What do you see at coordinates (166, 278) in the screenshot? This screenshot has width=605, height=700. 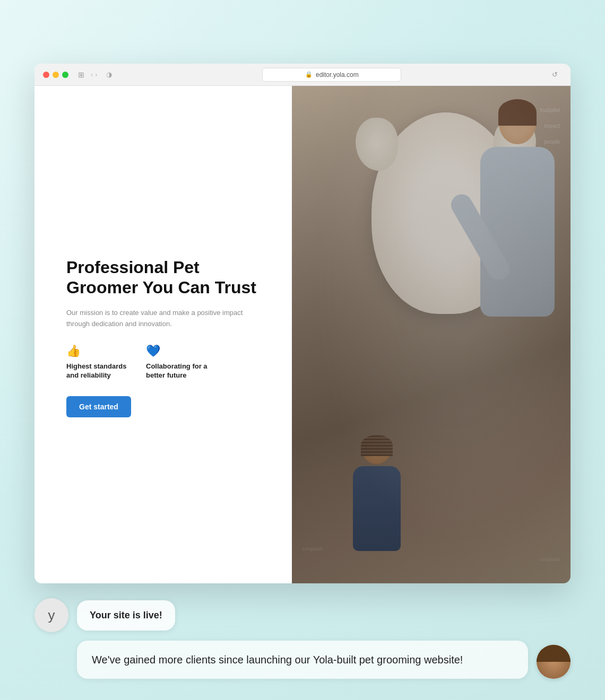 I see `hero-title: Professional Pet Groomer You Can Trust` at bounding box center [166, 278].